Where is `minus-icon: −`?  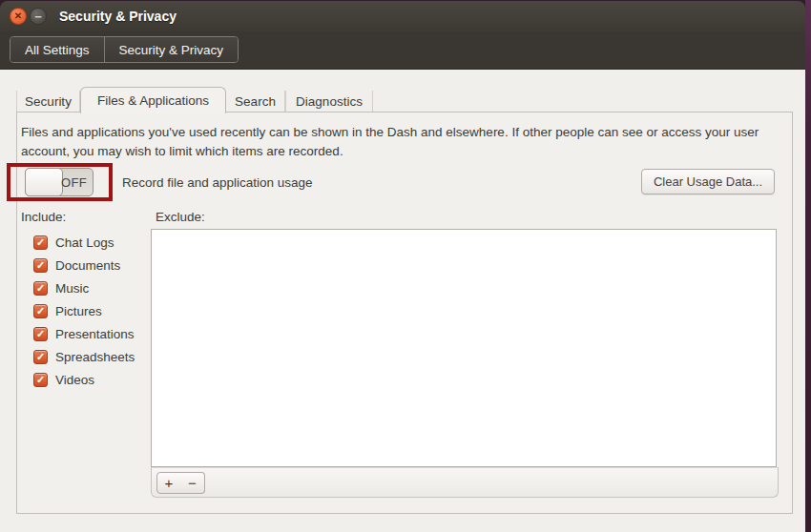 minus-icon: − is located at coordinates (193, 482).